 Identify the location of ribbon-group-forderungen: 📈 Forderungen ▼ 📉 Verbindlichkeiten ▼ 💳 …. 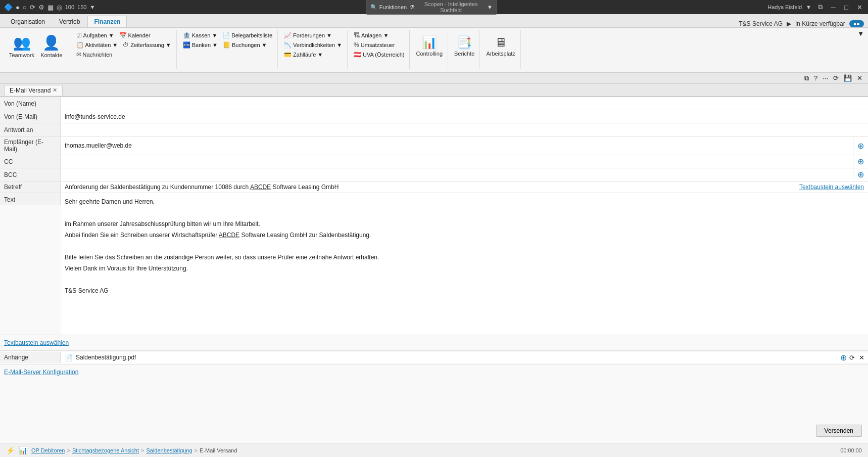
(313, 50).